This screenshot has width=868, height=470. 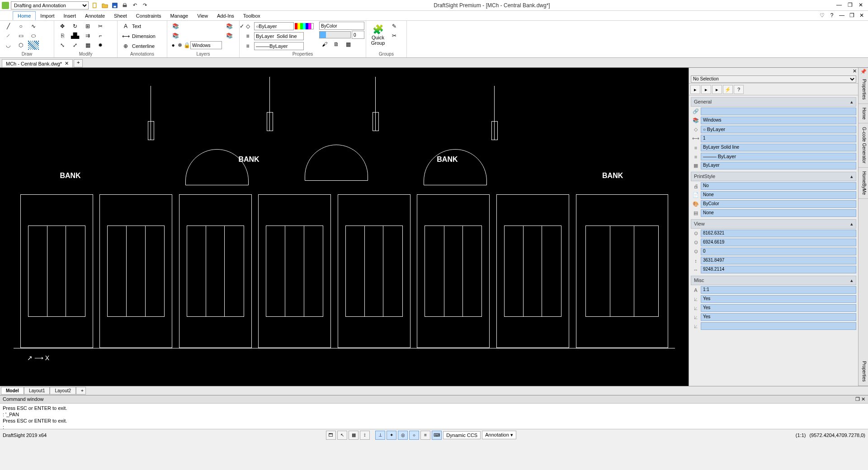 What do you see at coordinates (75, 45) in the screenshot?
I see `scale-icon: ⤢` at bounding box center [75, 45].